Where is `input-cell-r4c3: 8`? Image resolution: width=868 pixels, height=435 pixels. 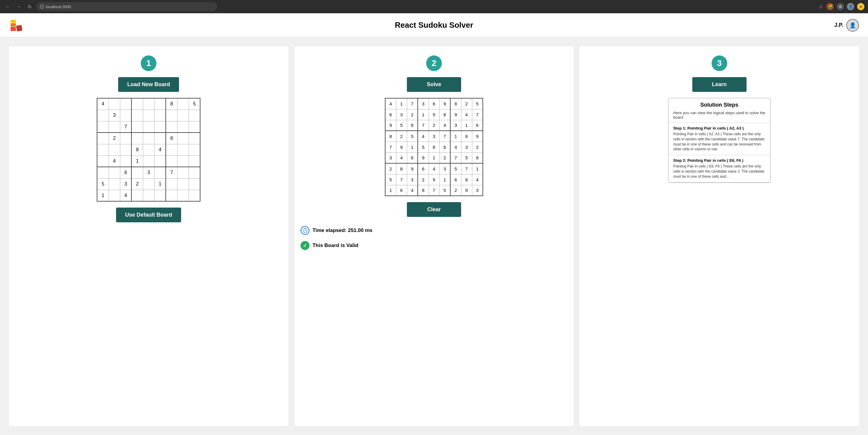
input-cell-r4c3: 8 is located at coordinates (137, 150).